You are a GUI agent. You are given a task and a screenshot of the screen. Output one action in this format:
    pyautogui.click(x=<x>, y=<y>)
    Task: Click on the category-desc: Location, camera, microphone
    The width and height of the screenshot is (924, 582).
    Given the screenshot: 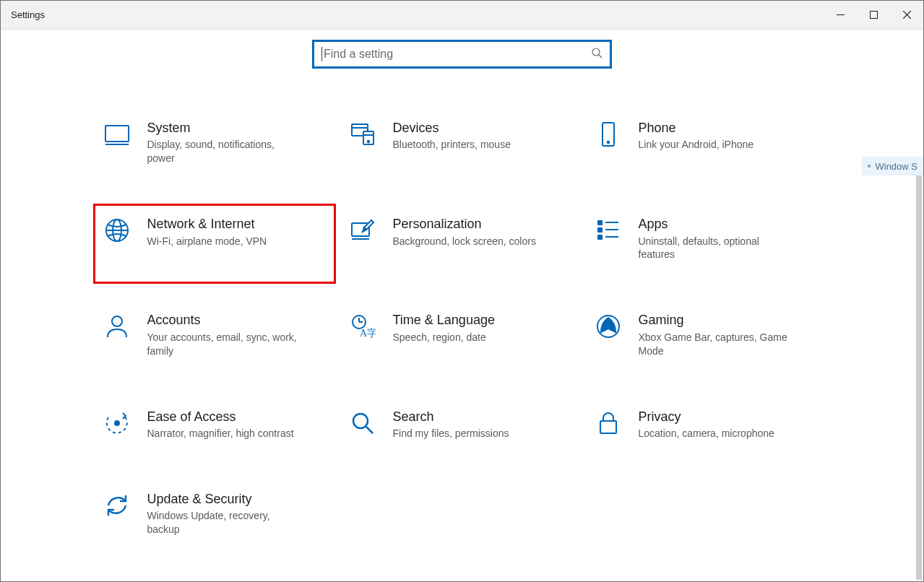 What is the action you would take?
    pyautogui.click(x=707, y=433)
    